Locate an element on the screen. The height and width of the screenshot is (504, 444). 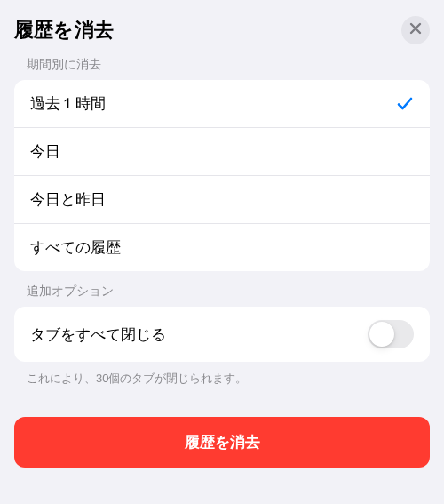
toggle-knob is located at coordinates (382, 334).